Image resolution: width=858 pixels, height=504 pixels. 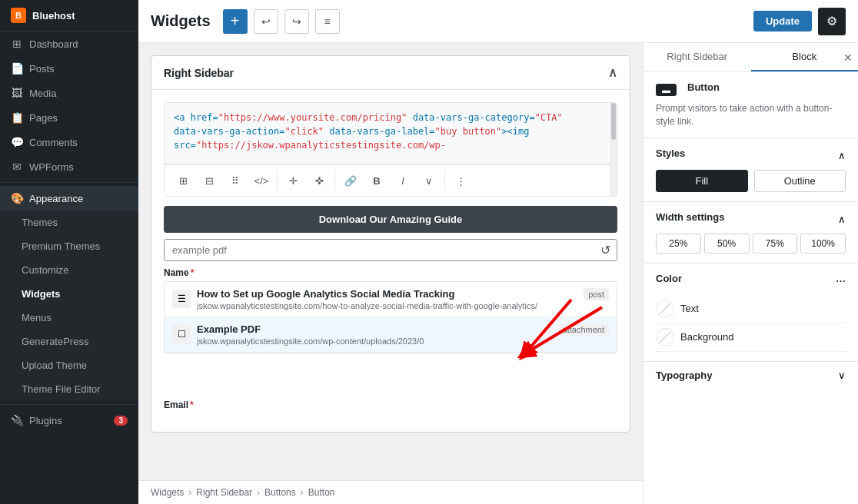 What do you see at coordinates (69, 223) in the screenshot?
I see `sidebar-item-themes: Themes` at bounding box center [69, 223].